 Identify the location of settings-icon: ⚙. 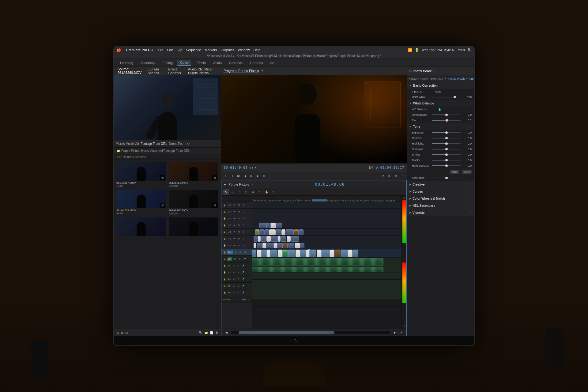
(377, 168).